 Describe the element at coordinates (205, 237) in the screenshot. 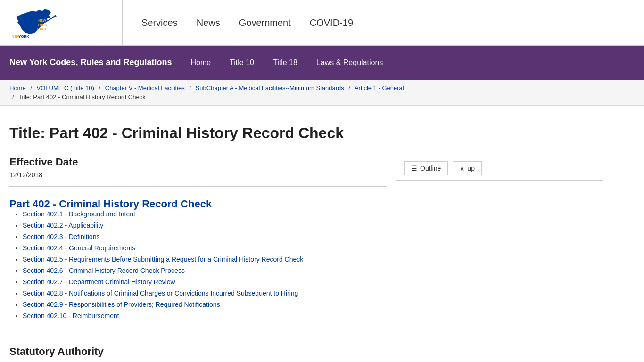

I see `list-item: Section 402.3 - Definitions` at that location.